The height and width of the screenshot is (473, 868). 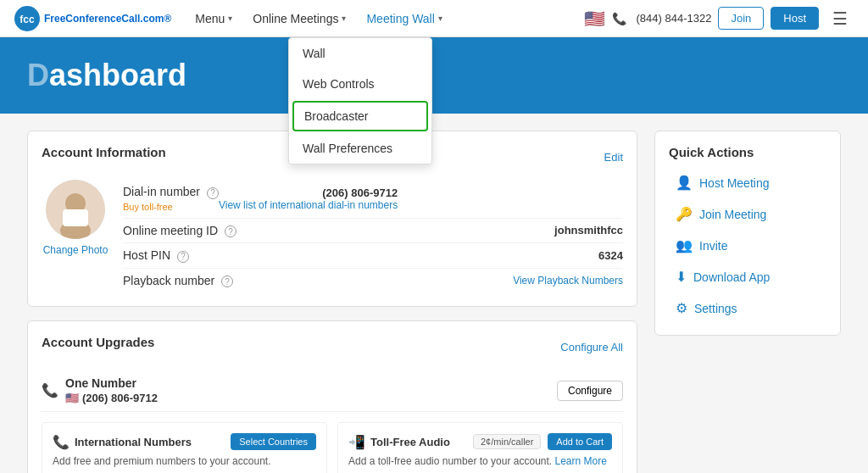 I want to click on quick-action-join-meeting: 🔑 Join Meeting, so click(x=748, y=214).